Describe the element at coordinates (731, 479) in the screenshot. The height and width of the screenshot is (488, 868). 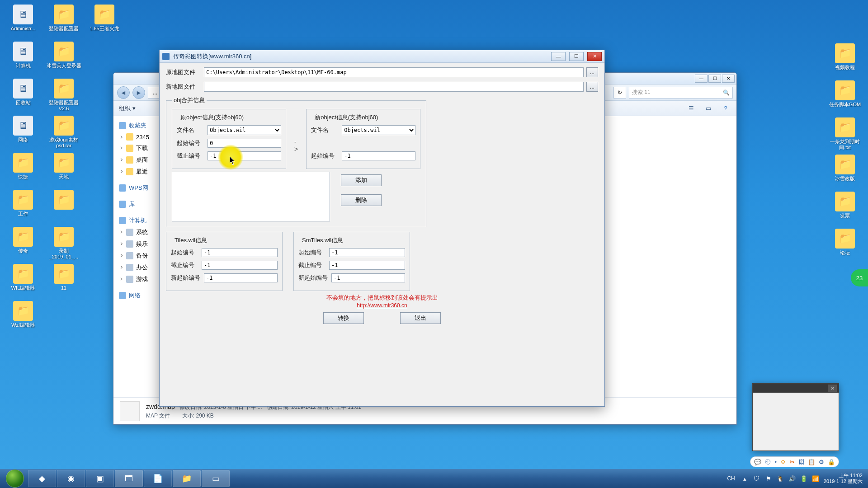
I see `language-indicator: CH` at that location.